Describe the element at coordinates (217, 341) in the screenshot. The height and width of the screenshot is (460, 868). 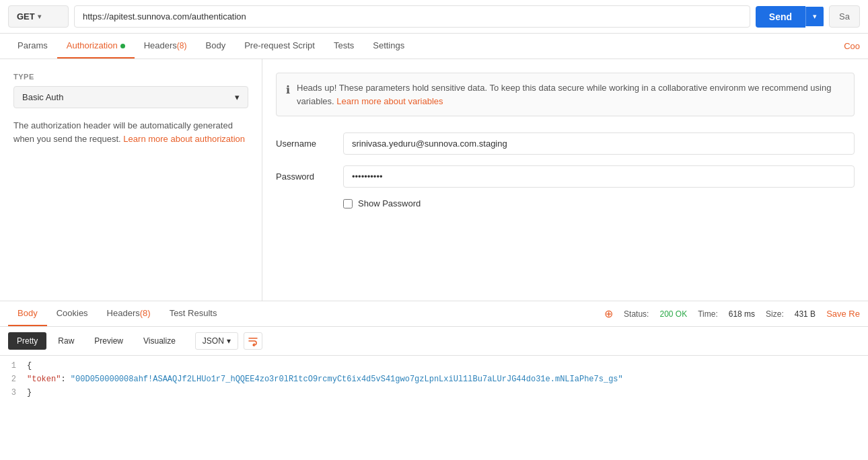
I see `format-select: JSON ▾` at that location.